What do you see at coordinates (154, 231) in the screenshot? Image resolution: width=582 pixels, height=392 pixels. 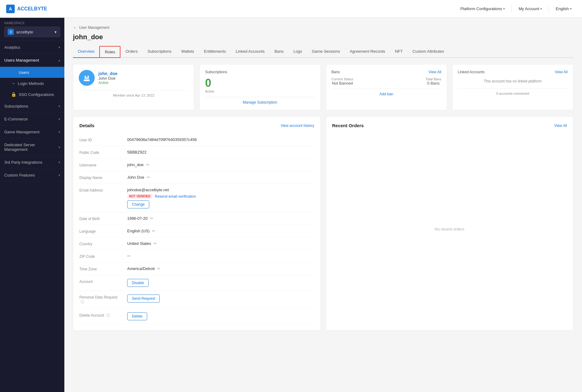 I see `language-edit-icon: ✏` at bounding box center [154, 231].